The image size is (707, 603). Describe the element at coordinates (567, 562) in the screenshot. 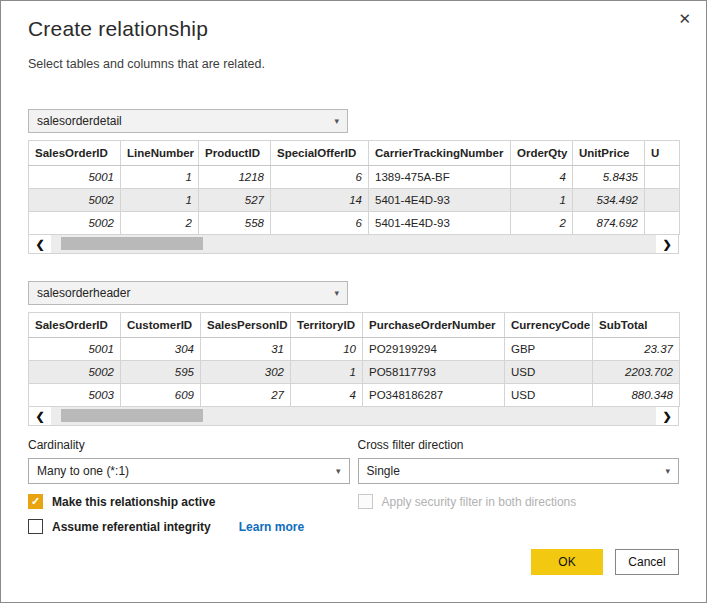

I see `ok-button: OK` at that location.